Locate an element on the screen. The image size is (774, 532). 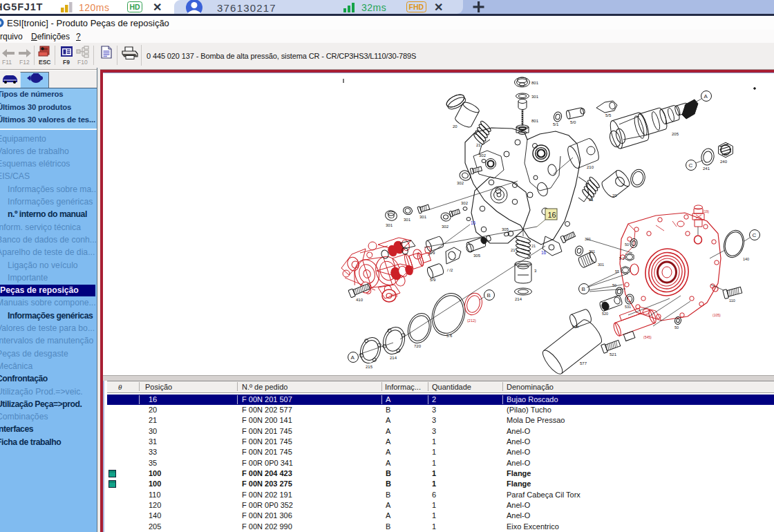
svg-text: / /2 is located at coordinates (451, 270).